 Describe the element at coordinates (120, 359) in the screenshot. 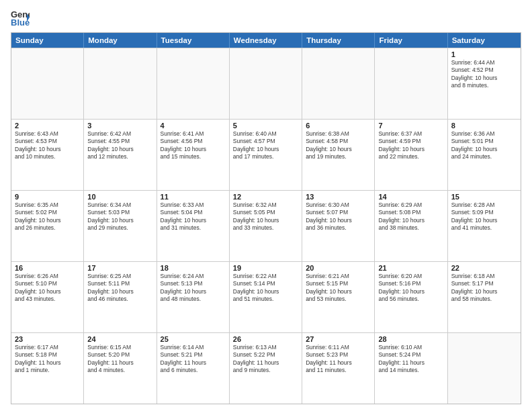

I see `day-info: Sunrise: 6:15 AM Sunset: 5:20 PM Dayligh…` at that location.